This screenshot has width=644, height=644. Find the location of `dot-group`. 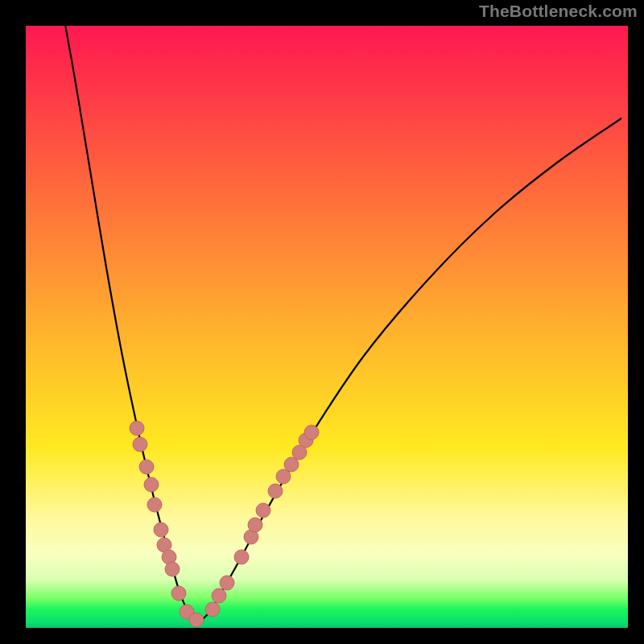

dot-group is located at coordinates (224, 524).